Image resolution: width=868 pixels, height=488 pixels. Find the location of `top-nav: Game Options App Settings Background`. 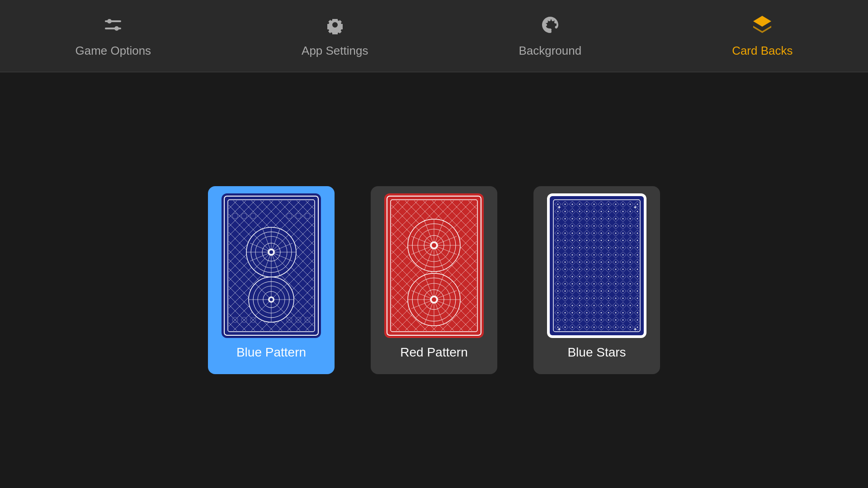

top-nav: Game Options App Settings Background is located at coordinates (434, 36).